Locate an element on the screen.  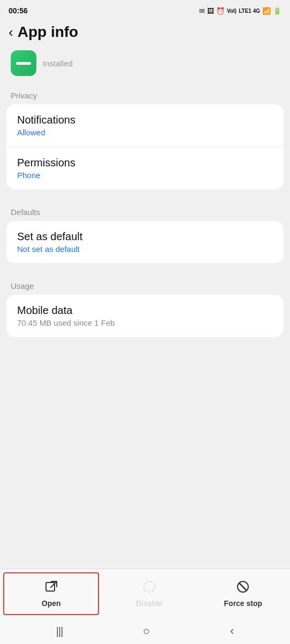
section-usage-header: Usage is located at coordinates (145, 285).